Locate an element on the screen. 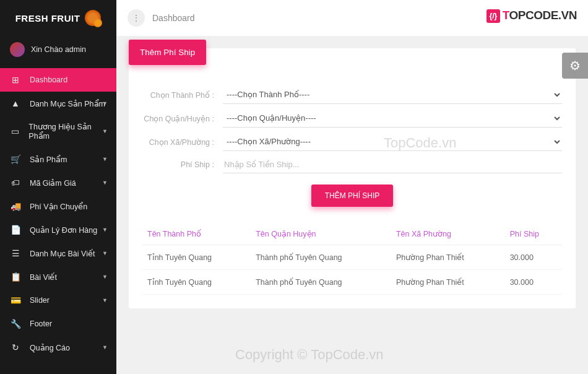 The height and width of the screenshot is (374, 588). sidebar-item-6: 📄Quản Lý Đơn Hàng▼ is located at coordinates (58, 230).